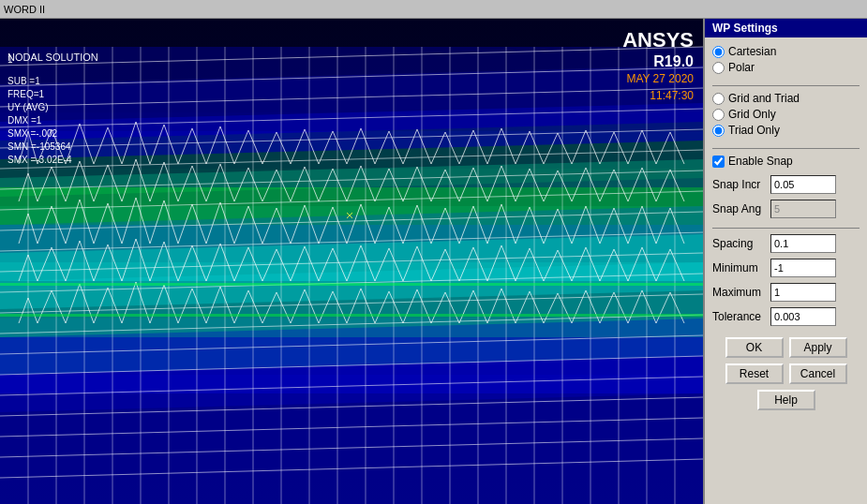 This screenshot has width=867, height=504. Describe the element at coordinates (785, 185) in the screenshot. I see `snap-incr-row: Snap Incr` at that location.